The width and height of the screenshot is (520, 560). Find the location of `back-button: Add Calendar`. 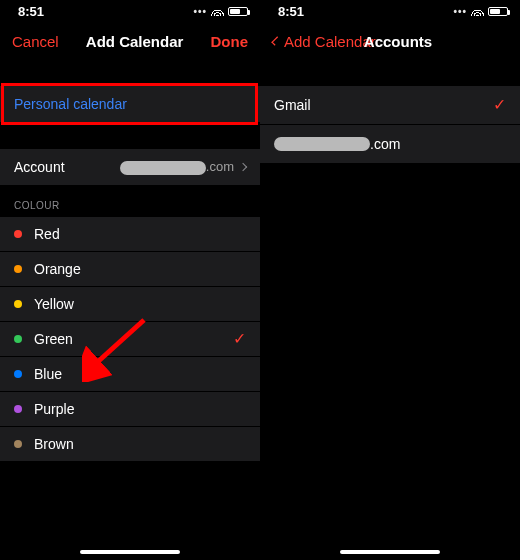

back-button: Add Calendar is located at coordinates (324, 42).